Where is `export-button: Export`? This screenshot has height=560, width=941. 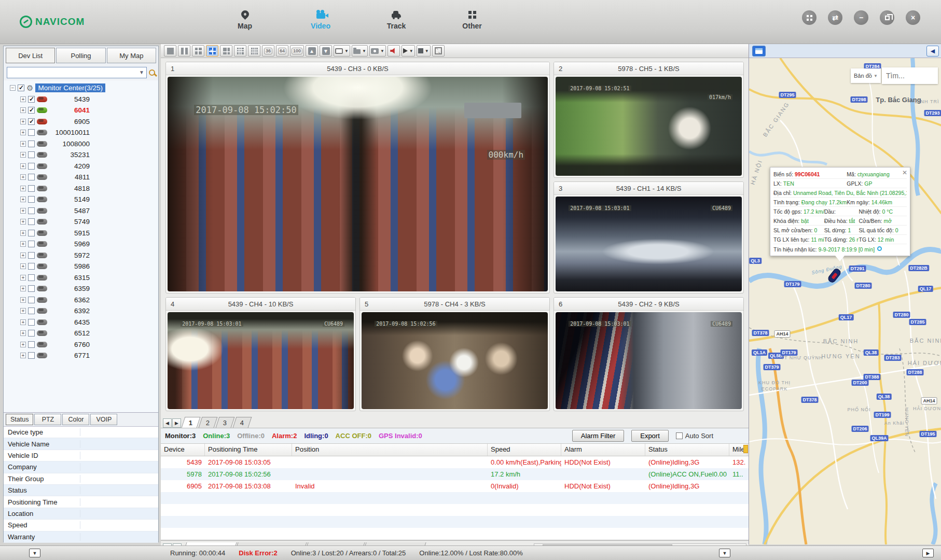 export-button: Export is located at coordinates (650, 436).